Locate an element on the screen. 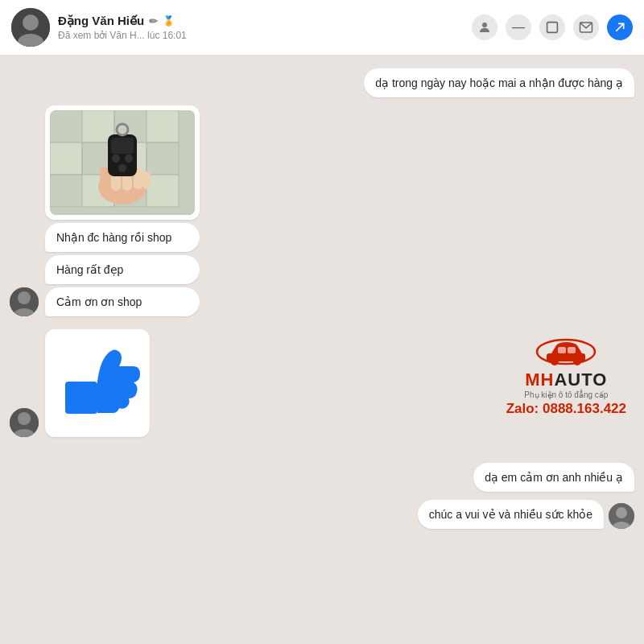 The image size is (644, 644). mh-text: MH is located at coordinates (539, 380).